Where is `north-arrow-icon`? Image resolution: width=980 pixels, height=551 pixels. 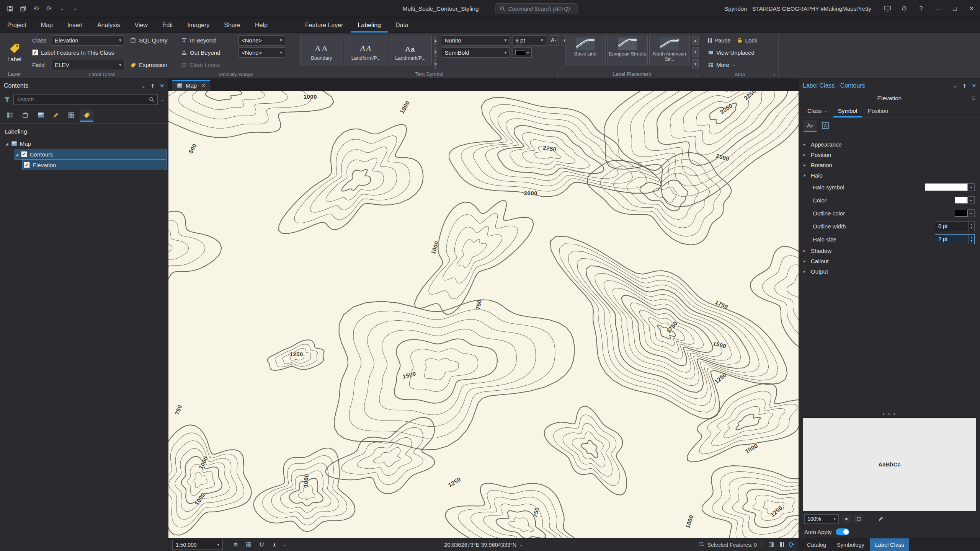
north-arrow-icon is located at coordinates (274, 545).